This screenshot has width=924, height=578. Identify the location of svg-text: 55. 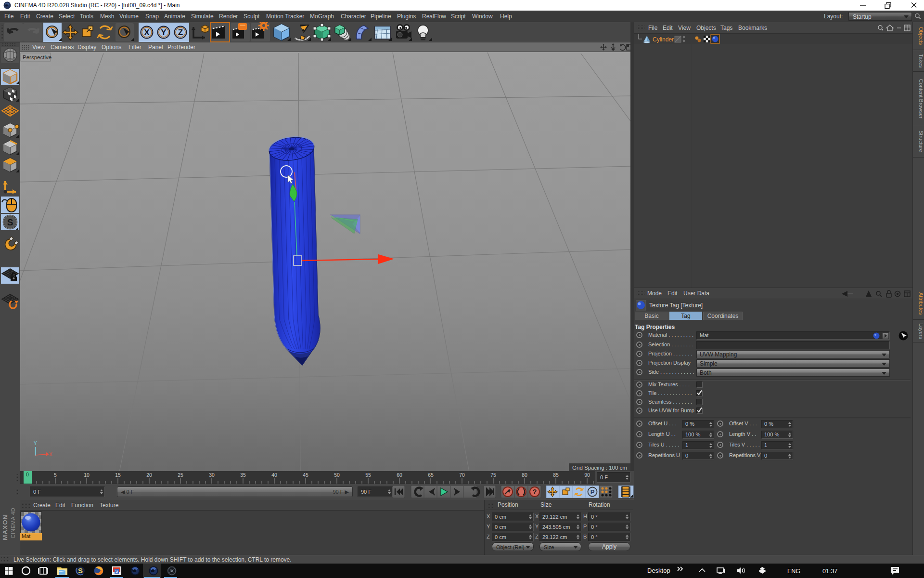
(368, 475).